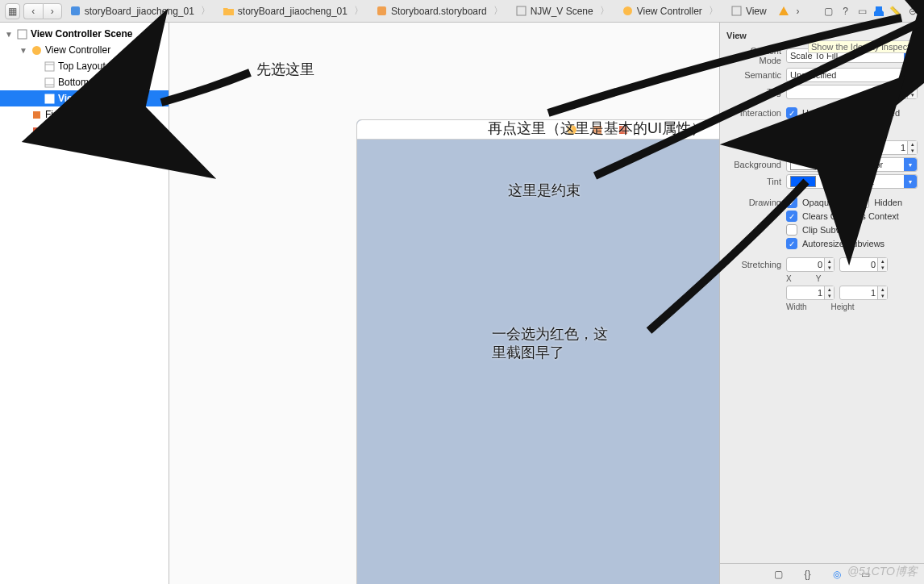  I want to click on label-background: Background, so click(754, 165).